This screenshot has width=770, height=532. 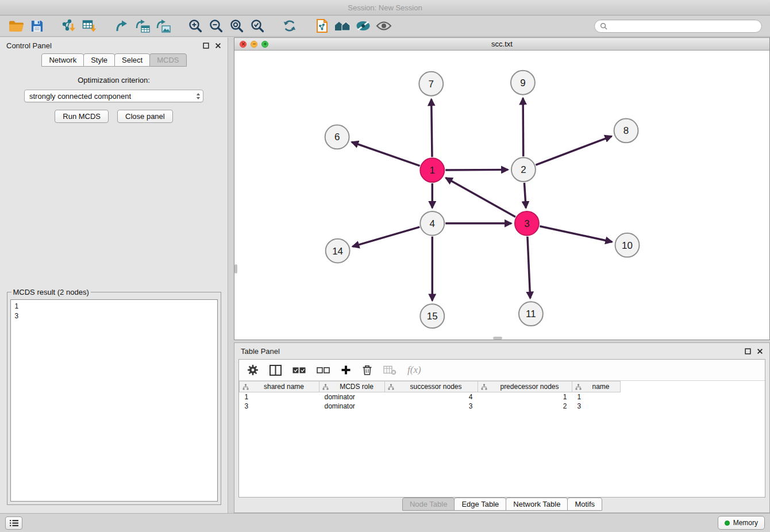 I want to click on graph-node-9: 9, so click(x=523, y=83).